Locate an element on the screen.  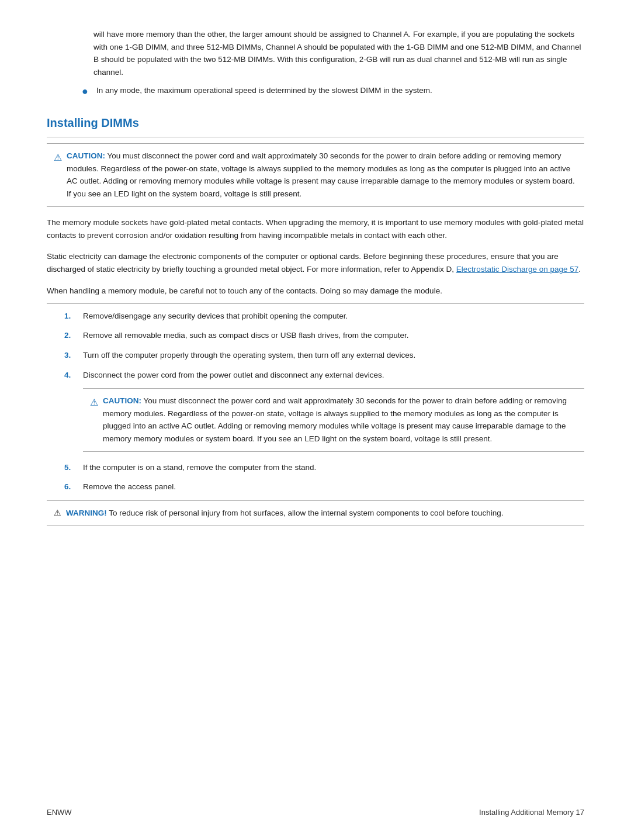
section-title: Installing DIMMs is located at coordinates (316, 123).